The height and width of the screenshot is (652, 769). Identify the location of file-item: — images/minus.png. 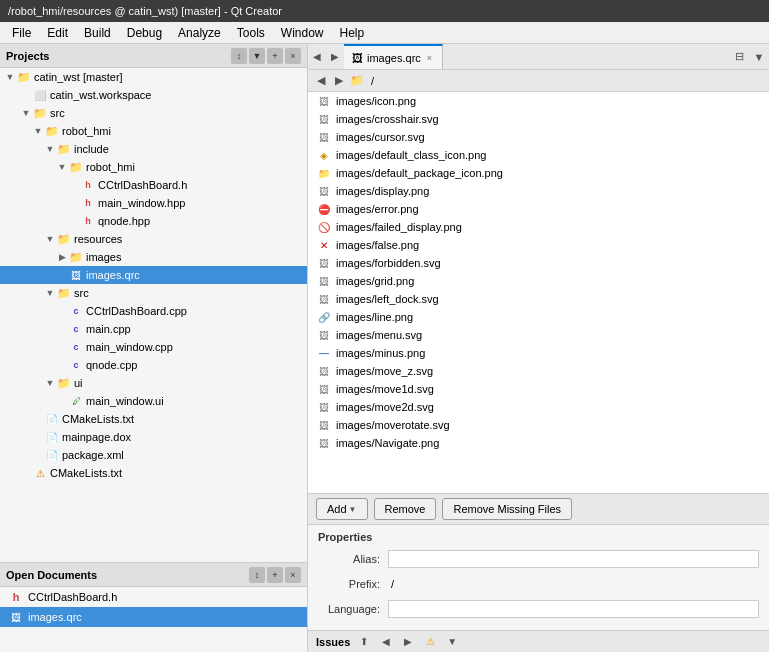
(538, 353).